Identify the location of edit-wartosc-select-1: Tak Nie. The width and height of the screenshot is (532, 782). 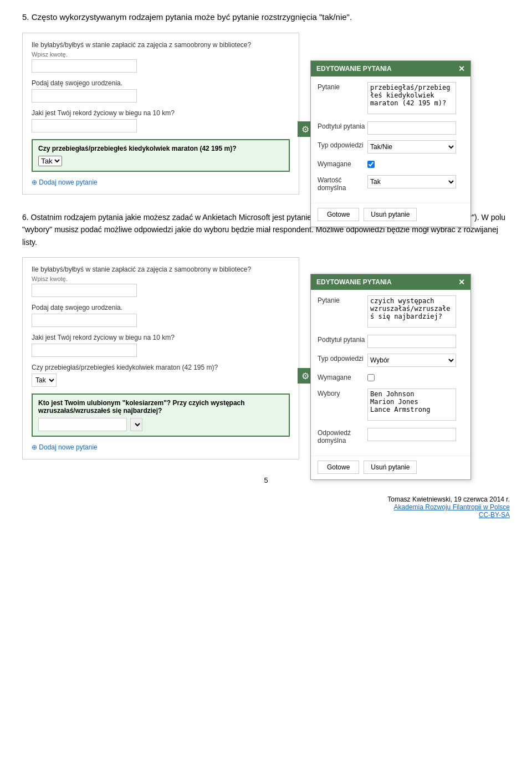
(412, 182).